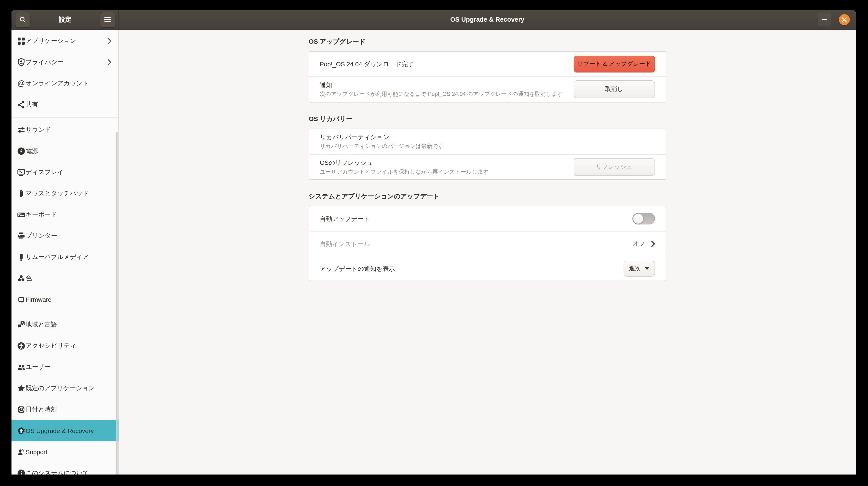 The width and height of the screenshot is (868, 486). Describe the element at coordinates (487, 70) in the screenshot. I see `settings-section: OS アップグレード Pop!_OS 24.04 ダウンロード完了 リブート &…` at that location.